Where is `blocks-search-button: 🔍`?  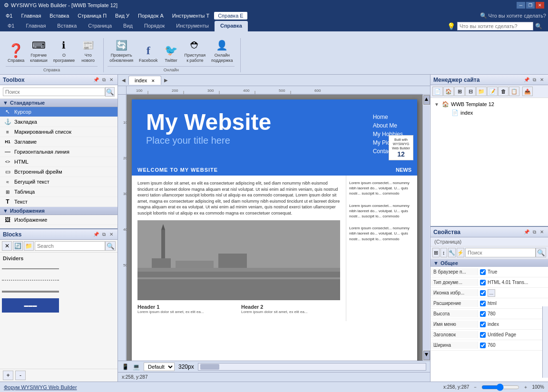 blocks-search-button: 🔍 is located at coordinates (110, 246).